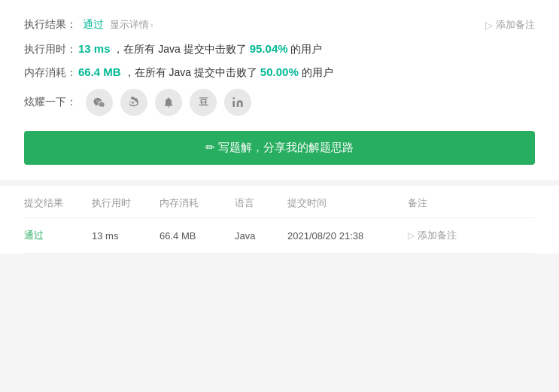  Describe the element at coordinates (206, 72) in the screenshot. I see `memory-info: 66.4 MB ，在所有 Java 提交中击败了 50.00% 的用户` at that location.